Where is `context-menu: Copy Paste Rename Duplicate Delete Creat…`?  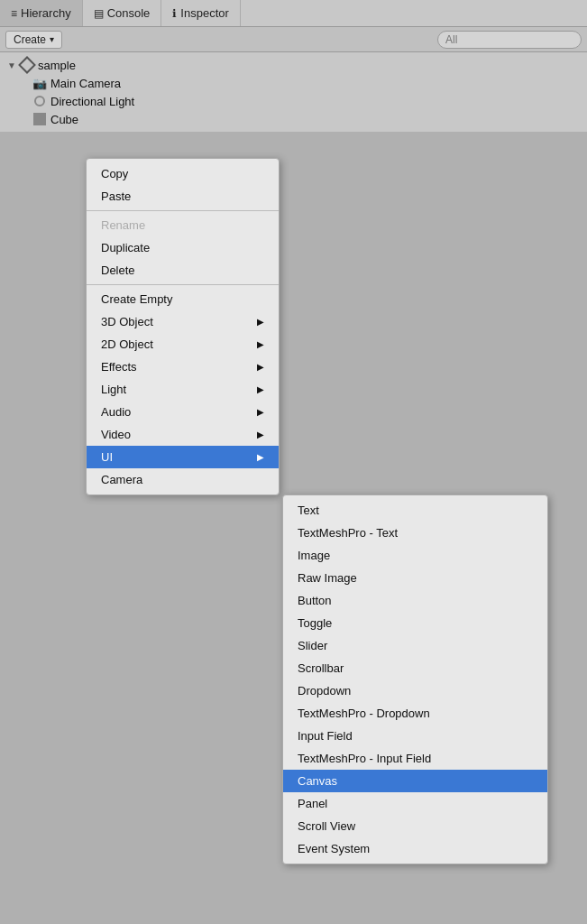 context-menu: Copy Paste Rename Duplicate Delete Creat… is located at coordinates (182, 327).